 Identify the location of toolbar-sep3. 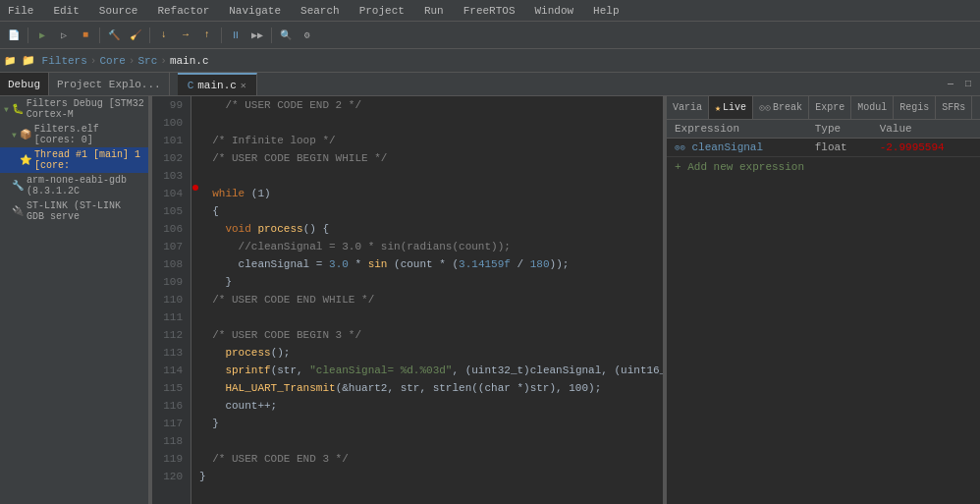
(149, 35).